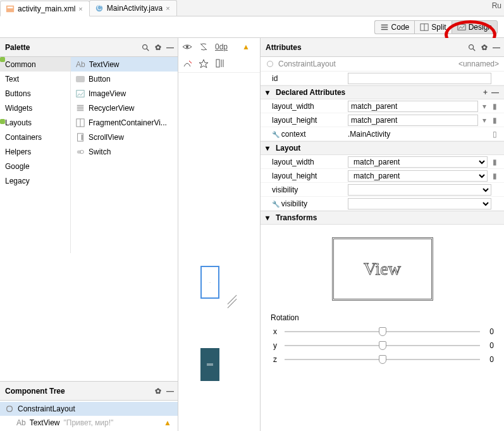 Image resolution: width=504 pixels, height=431 pixels. What do you see at coordinates (80, 94) in the screenshot?
I see `image-icon` at bounding box center [80, 94].